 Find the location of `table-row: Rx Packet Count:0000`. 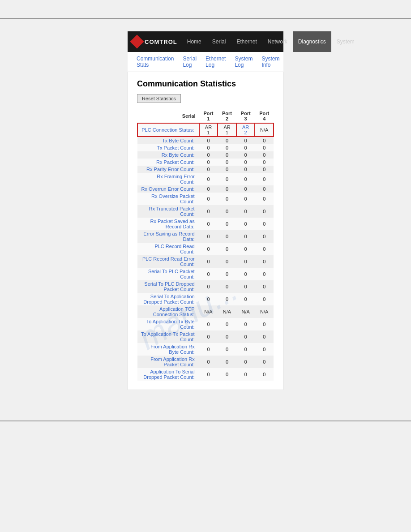

table-row: Rx Packet Count:0000 is located at coordinates (206, 162).